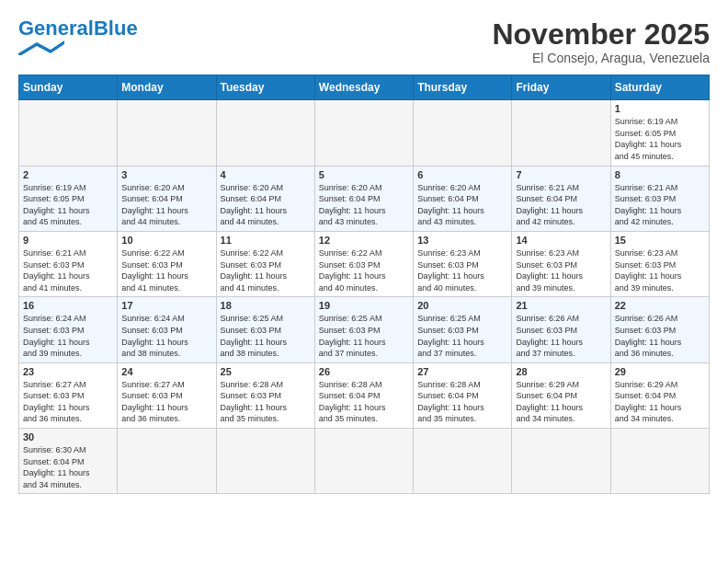 Image resolution: width=728 pixels, height=563 pixels. What do you see at coordinates (601, 58) in the screenshot?
I see `location: El Consejo, Aragua, Venezuela` at bounding box center [601, 58].